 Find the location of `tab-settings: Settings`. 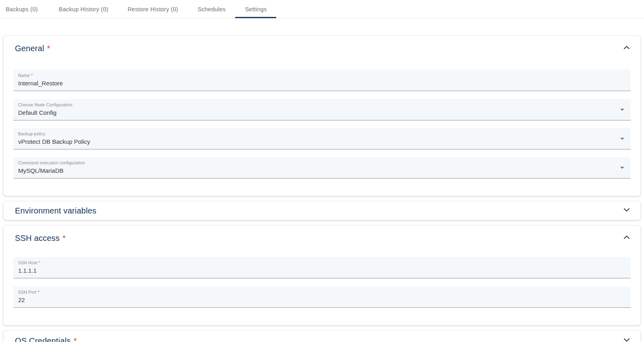

tab-settings: Settings is located at coordinates (256, 9).